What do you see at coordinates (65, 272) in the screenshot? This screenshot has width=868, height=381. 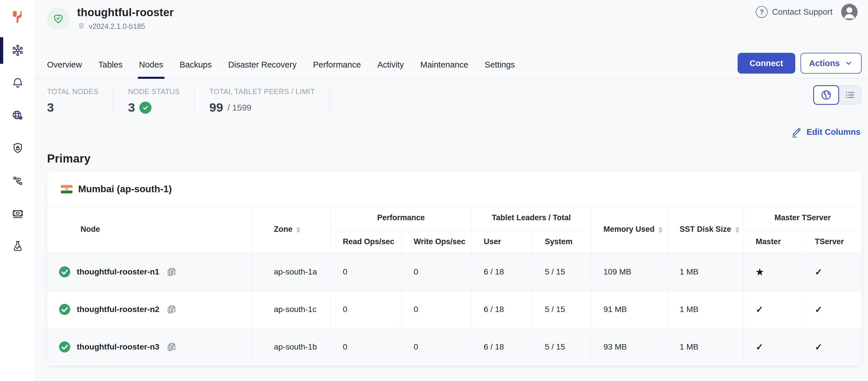 I see `healthy-status-icon` at bounding box center [65, 272].